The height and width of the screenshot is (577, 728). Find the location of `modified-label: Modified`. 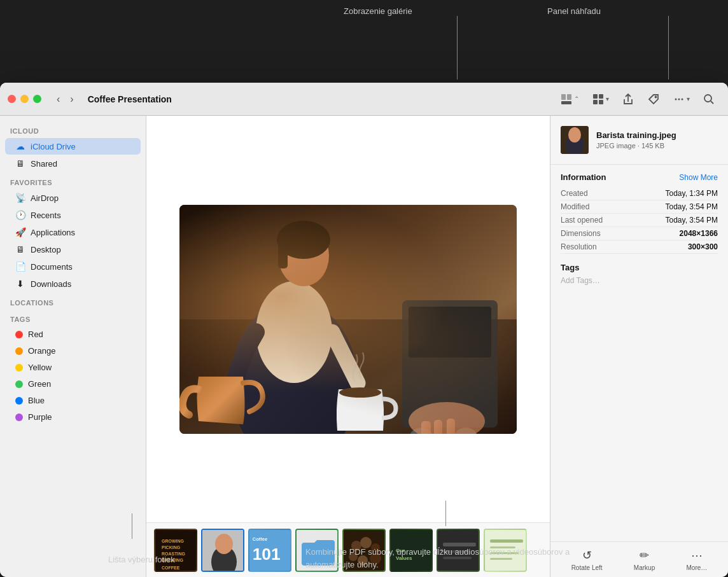

modified-label: Modified is located at coordinates (575, 207).